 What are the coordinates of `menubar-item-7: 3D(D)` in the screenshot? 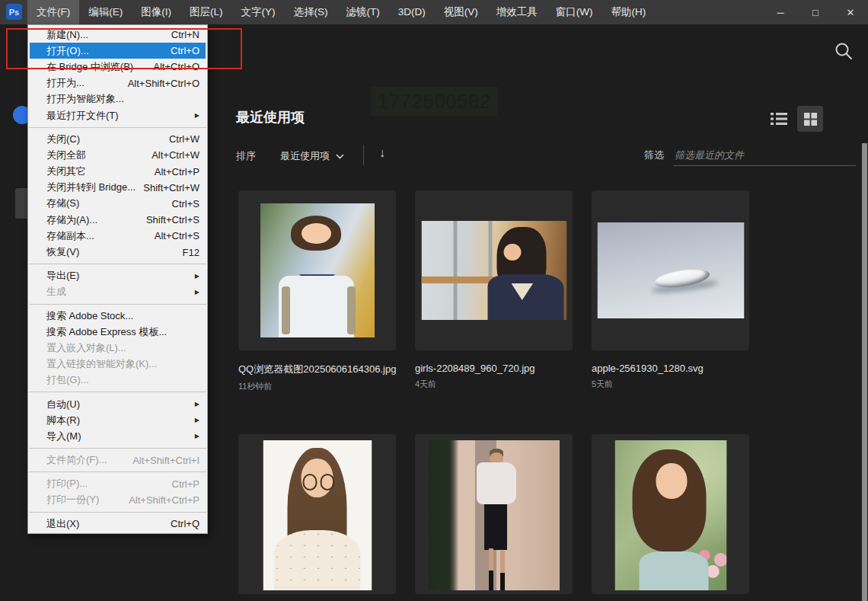 It's located at (412, 12).